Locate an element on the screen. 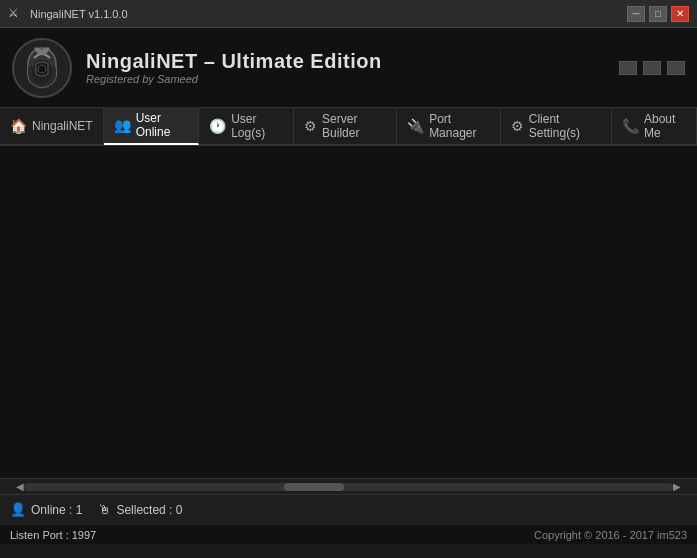 The image size is (697, 558). selected-status: 🖱 Sellected : 0 is located at coordinates (140, 510).